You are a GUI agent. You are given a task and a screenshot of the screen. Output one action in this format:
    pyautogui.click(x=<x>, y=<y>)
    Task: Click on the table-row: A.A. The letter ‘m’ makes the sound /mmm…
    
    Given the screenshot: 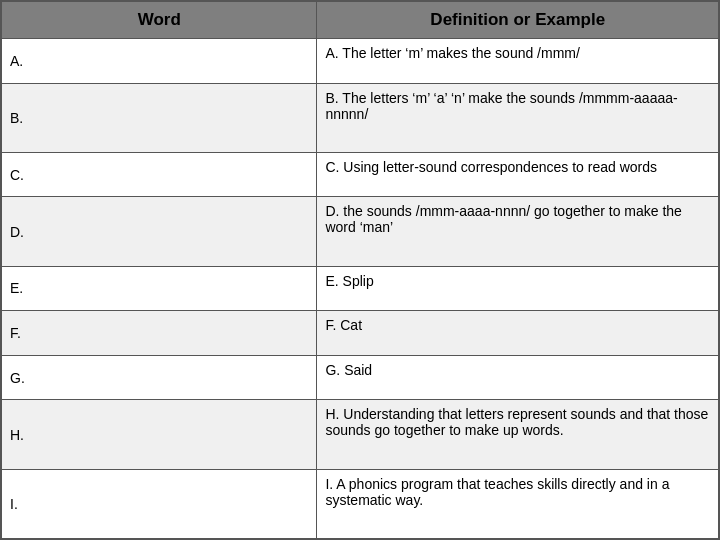 What is the action you would take?
    pyautogui.click(x=360, y=62)
    